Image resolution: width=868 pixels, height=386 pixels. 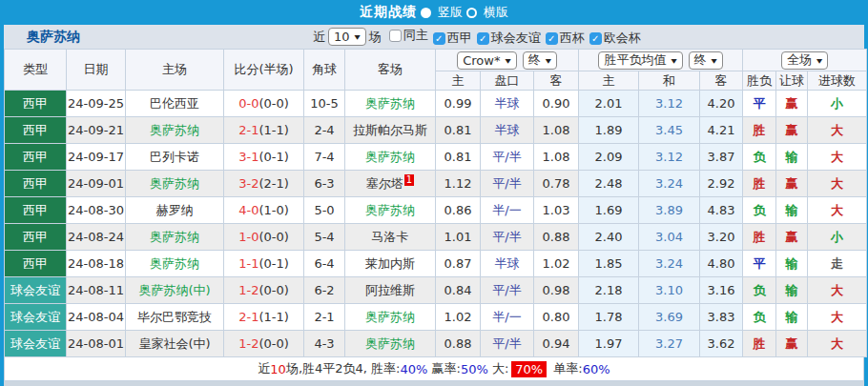 I want to click on avg-home-cell: 2.09, so click(x=609, y=157).